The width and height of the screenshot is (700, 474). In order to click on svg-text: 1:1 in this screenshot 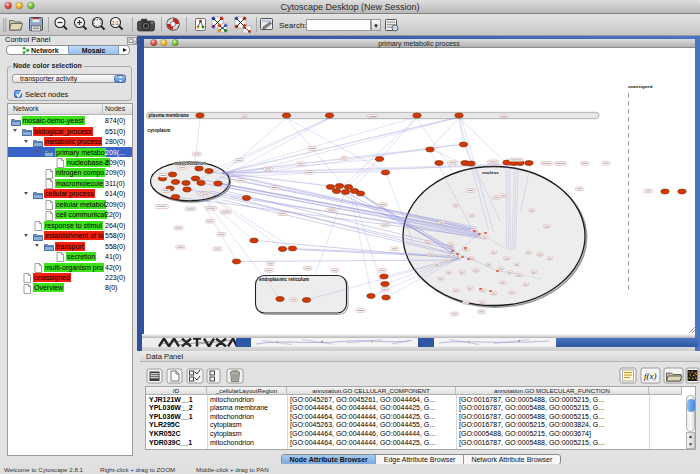, I will do `click(116, 23)`.